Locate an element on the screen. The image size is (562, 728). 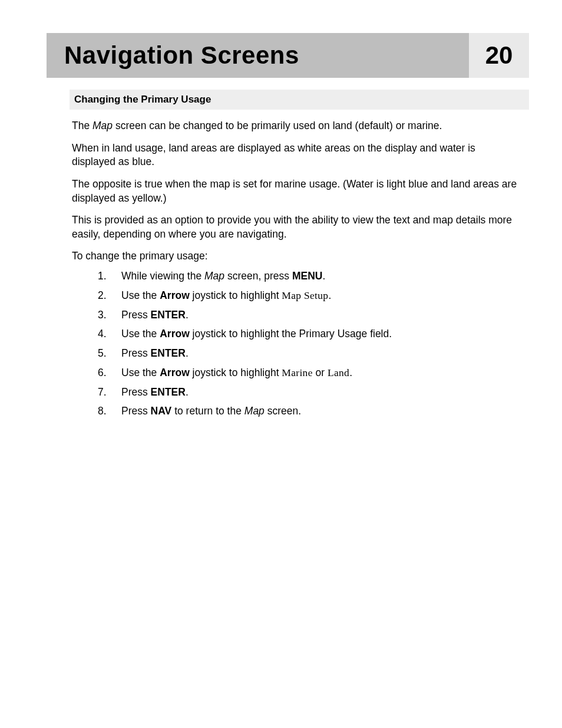
land-label: Land is located at coordinates (338, 373).